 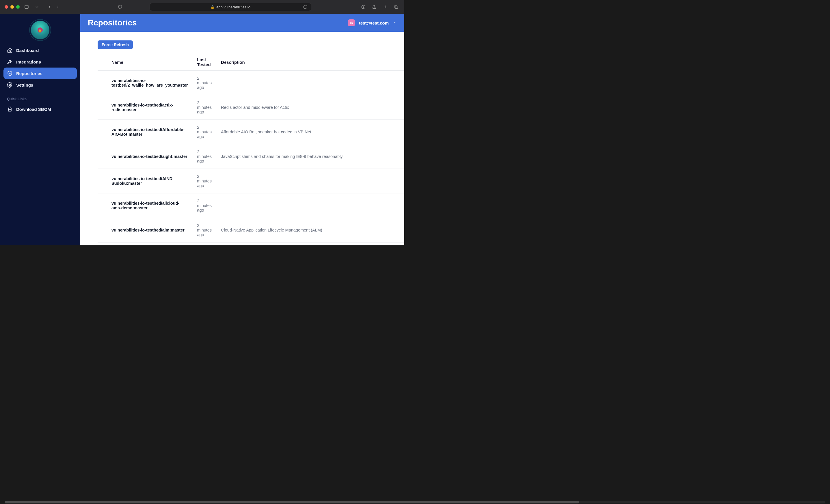 What do you see at coordinates (242, 23) in the screenshot?
I see `topbar: Repositories TE test@test.com` at bounding box center [242, 23].